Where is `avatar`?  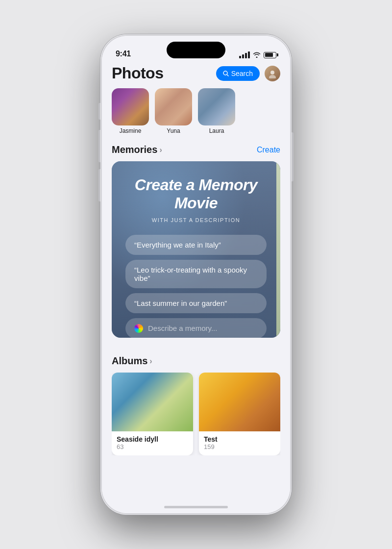
avatar is located at coordinates (272, 74).